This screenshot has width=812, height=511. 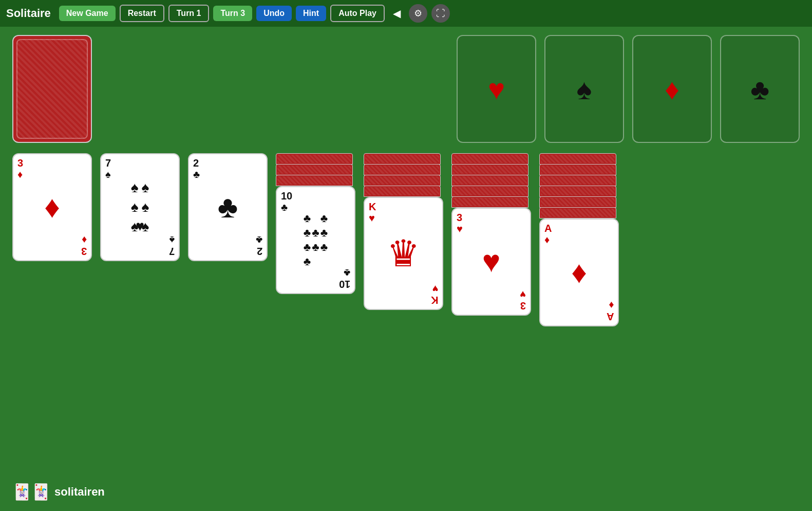 What do you see at coordinates (140, 226) in the screenshot?
I see `card-pip-center: ♥` at bounding box center [140, 226].